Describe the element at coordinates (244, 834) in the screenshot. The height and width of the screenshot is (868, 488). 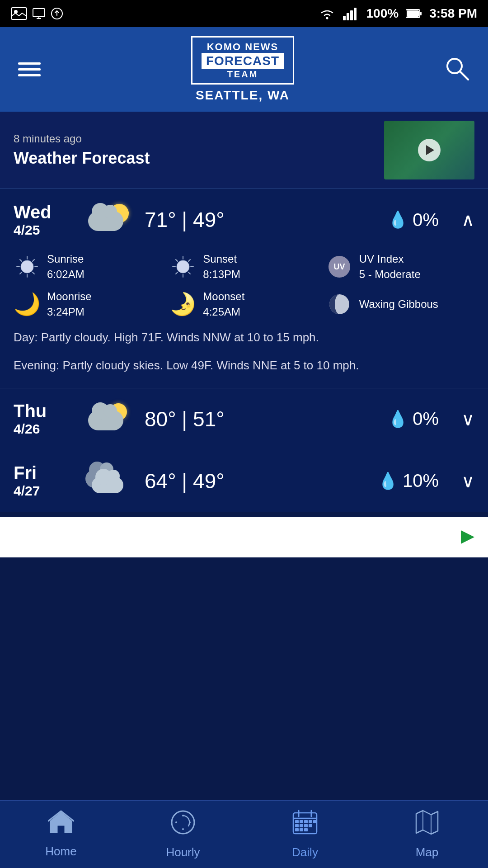
I see `bottom-nav: Home Hourly` at that location.